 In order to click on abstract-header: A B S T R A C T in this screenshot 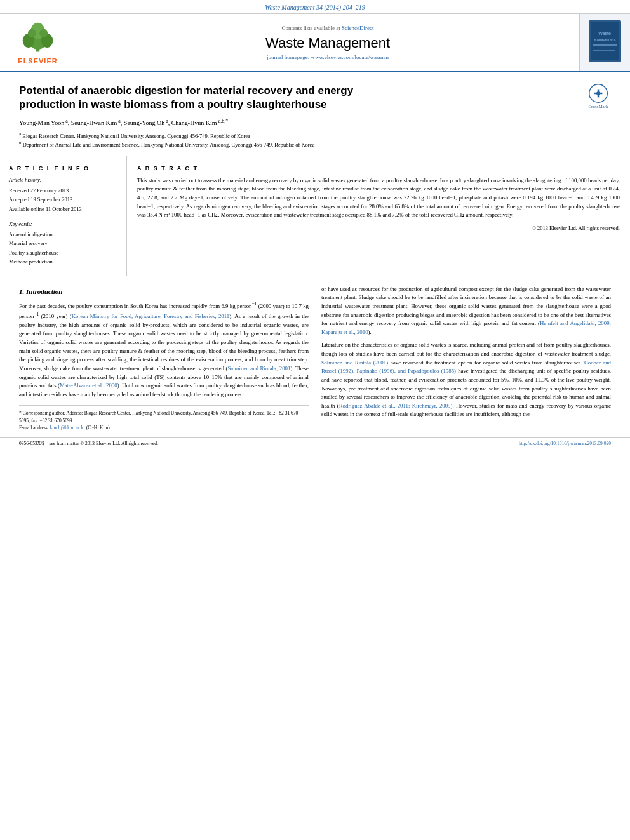, I will do `click(379, 168)`.